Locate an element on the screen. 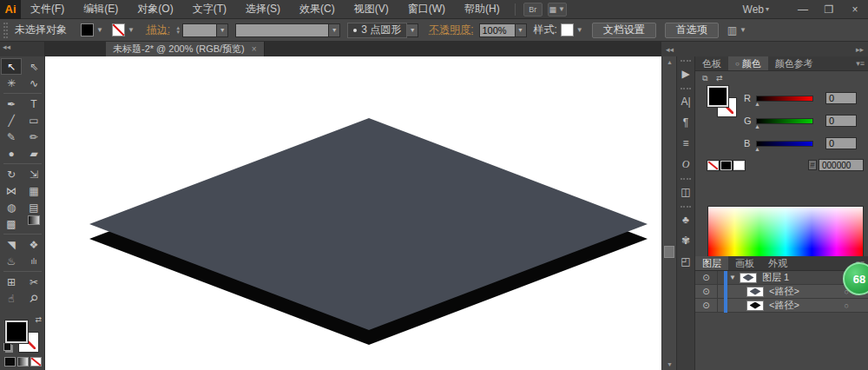 Image resolution: width=868 pixels, height=370 pixels. rectangle-tool: ▭ is located at coordinates (34, 120).